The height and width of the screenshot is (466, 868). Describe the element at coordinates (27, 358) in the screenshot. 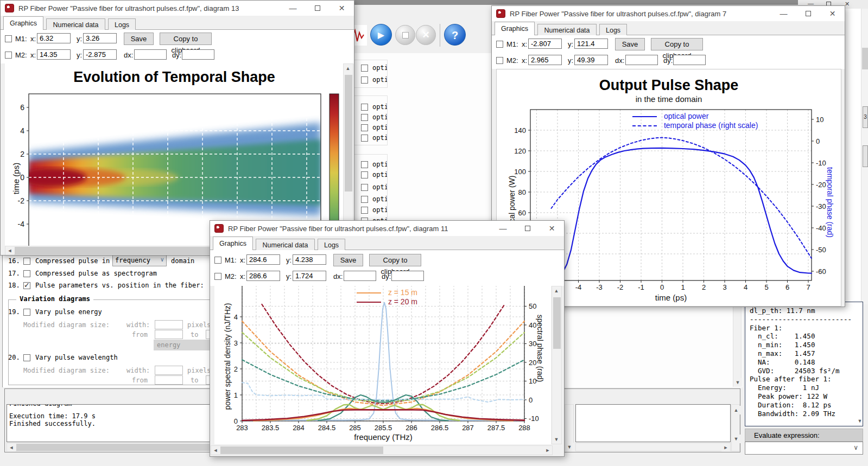

I see `row20-checkbox` at that location.